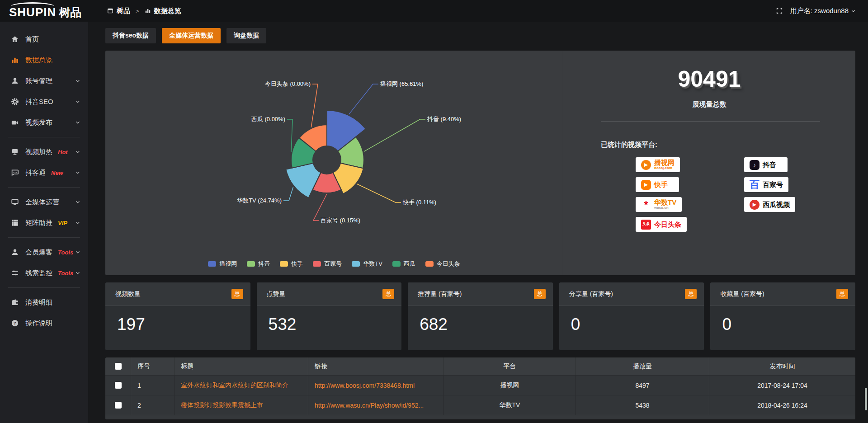 Image resolution: width=868 pixels, height=423 pixels. Describe the element at coordinates (769, 165) in the screenshot. I see `platform-name: 抖音` at that location.